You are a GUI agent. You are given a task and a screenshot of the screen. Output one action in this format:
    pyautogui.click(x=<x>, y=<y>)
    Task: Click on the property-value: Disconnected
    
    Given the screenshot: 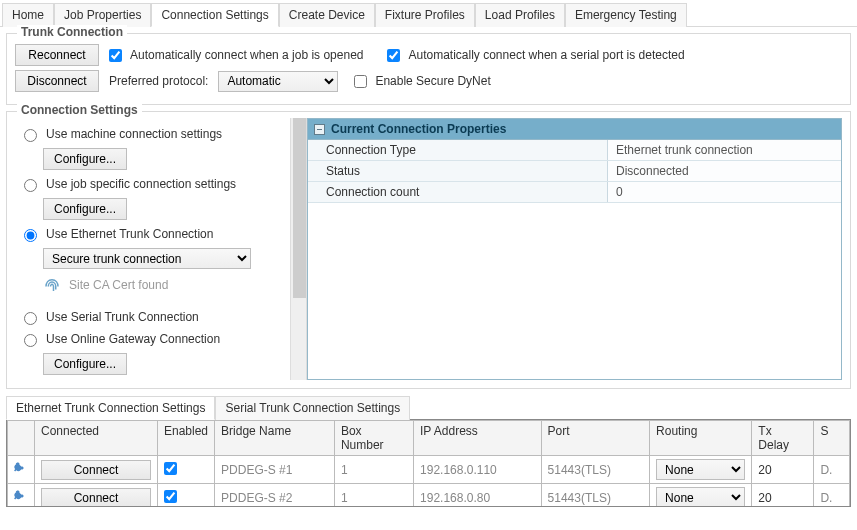 What is the action you would take?
    pyautogui.click(x=724, y=171)
    